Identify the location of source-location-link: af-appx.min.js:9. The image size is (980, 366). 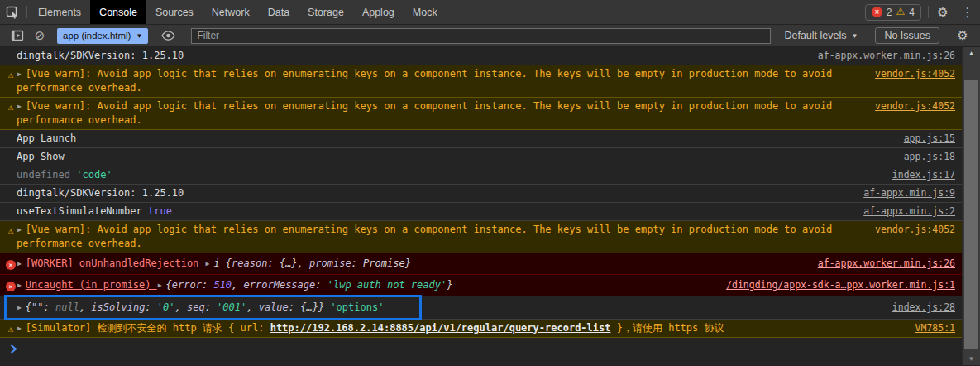
(910, 194).